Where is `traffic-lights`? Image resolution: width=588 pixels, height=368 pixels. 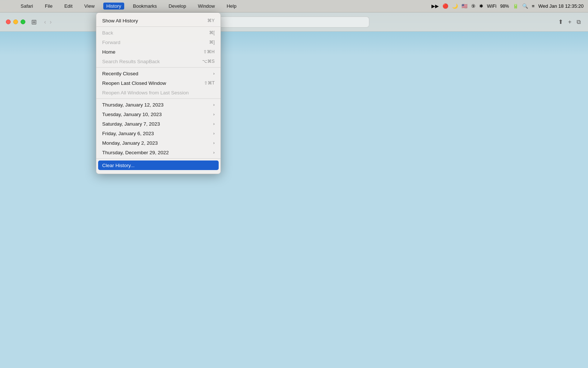 traffic-lights is located at coordinates (15, 22).